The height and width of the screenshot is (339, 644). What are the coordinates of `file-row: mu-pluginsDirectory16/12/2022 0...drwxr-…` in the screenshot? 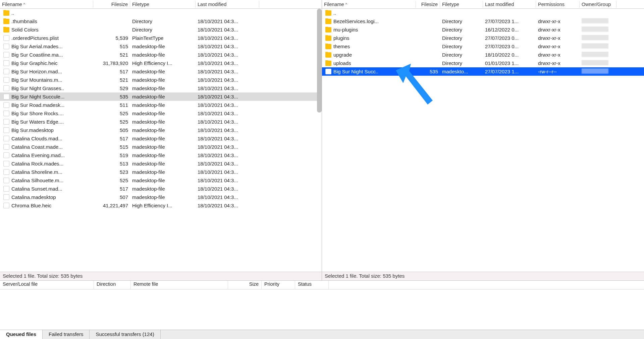 It's located at (483, 29).